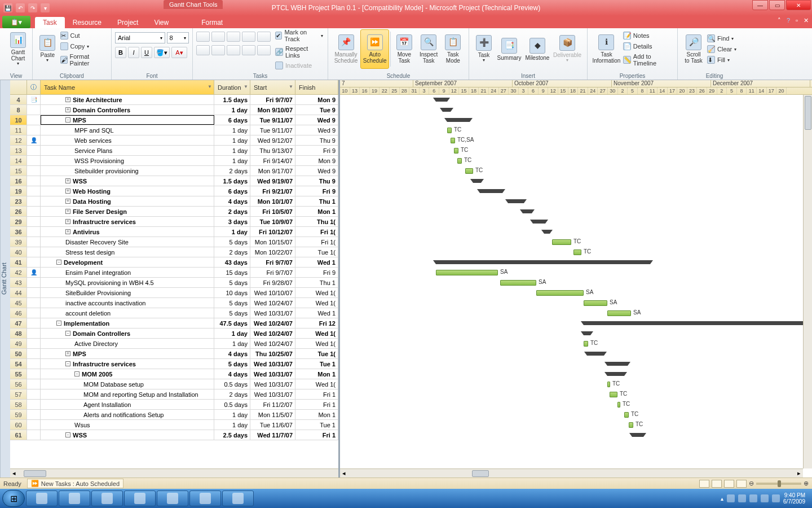  Describe the element at coordinates (174, 120) in the screenshot. I see `table-row: 10-MPS6 daysTue 9/11/07Wed 9` at that location.